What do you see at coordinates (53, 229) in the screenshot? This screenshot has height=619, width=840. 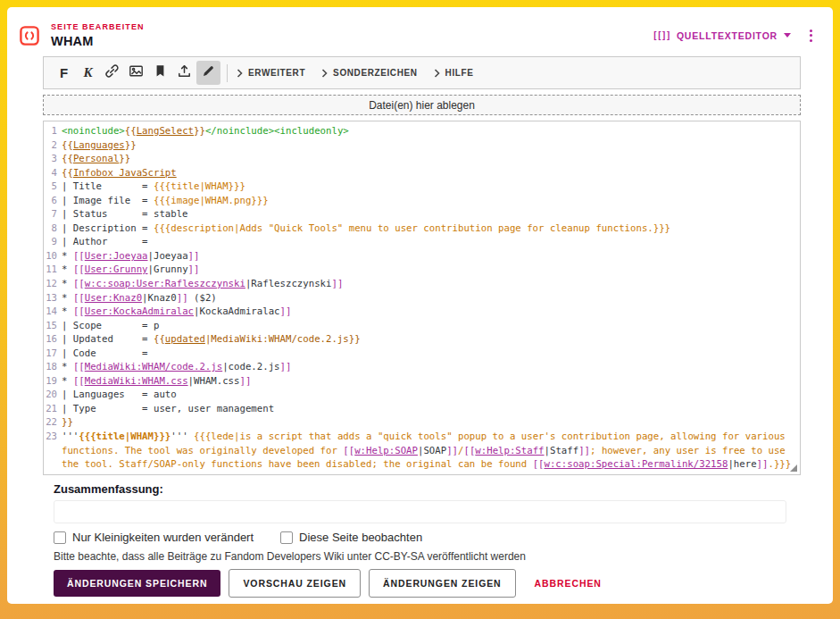 I see `line-number: 8` at bounding box center [53, 229].